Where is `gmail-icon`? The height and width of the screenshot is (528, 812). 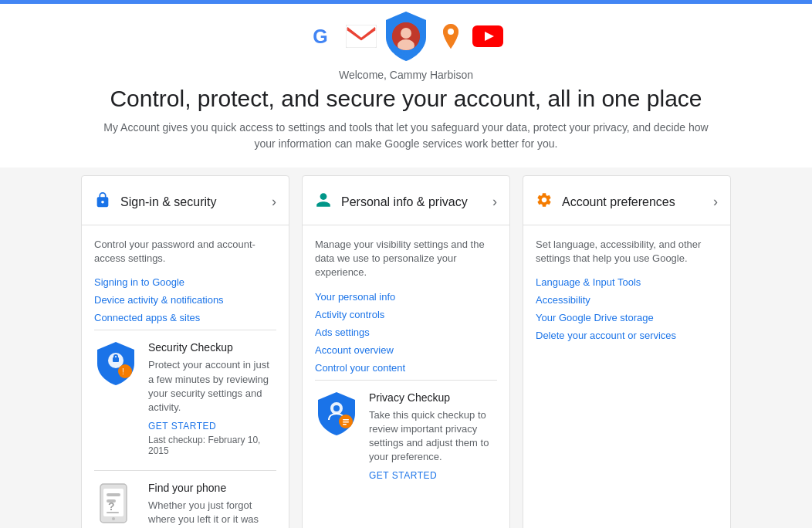
gmail-icon is located at coordinates (361, 36).